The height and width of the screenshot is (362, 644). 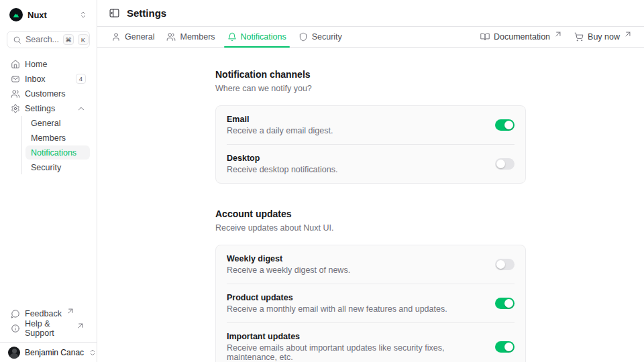 I want to click on sidebar-item-label: Customers, so click(x=45, y=94).